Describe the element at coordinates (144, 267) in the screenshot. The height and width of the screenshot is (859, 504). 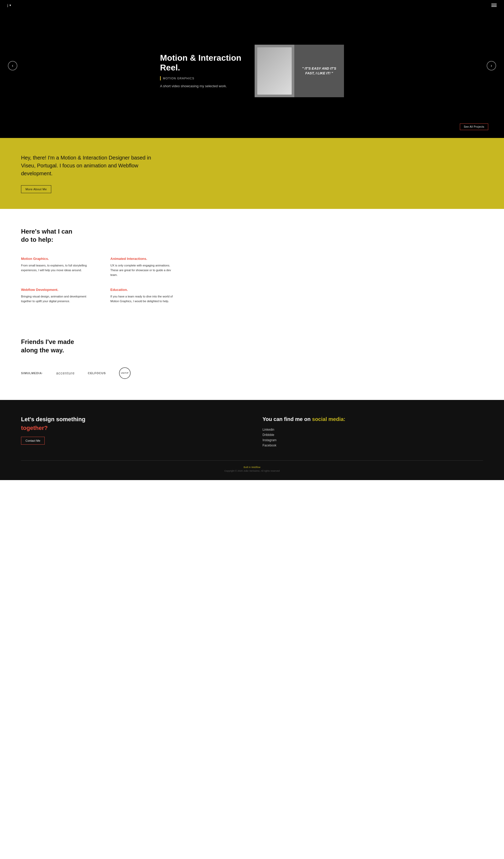
I see `service-item-animated-interactions: Animated Interactions. UX is only comple…` at that location.